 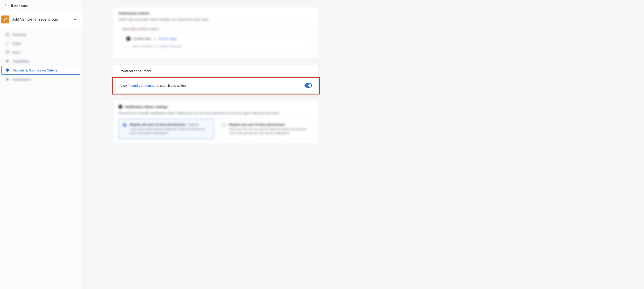 I want to click on back-home-link: Back home, so click(x=41, y=6).